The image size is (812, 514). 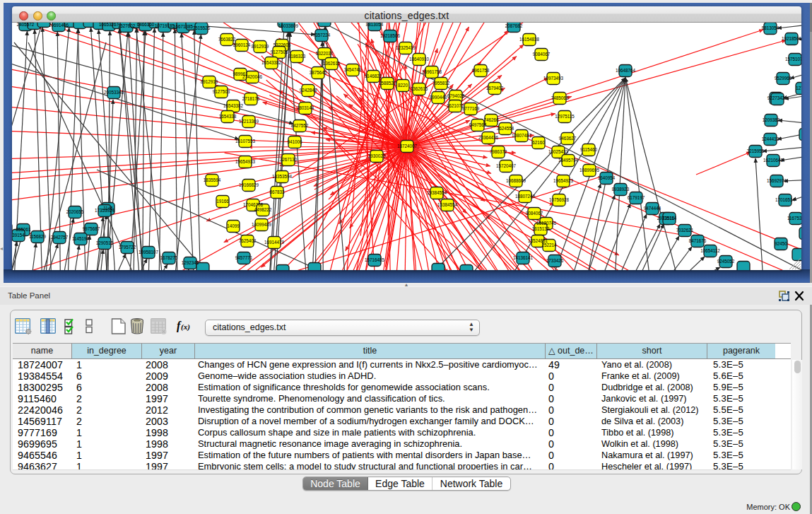 What do you see at coordinates (770, 139) in the screenshot?
I see `svg-text: 1244413` at bounding box center [770, 139].